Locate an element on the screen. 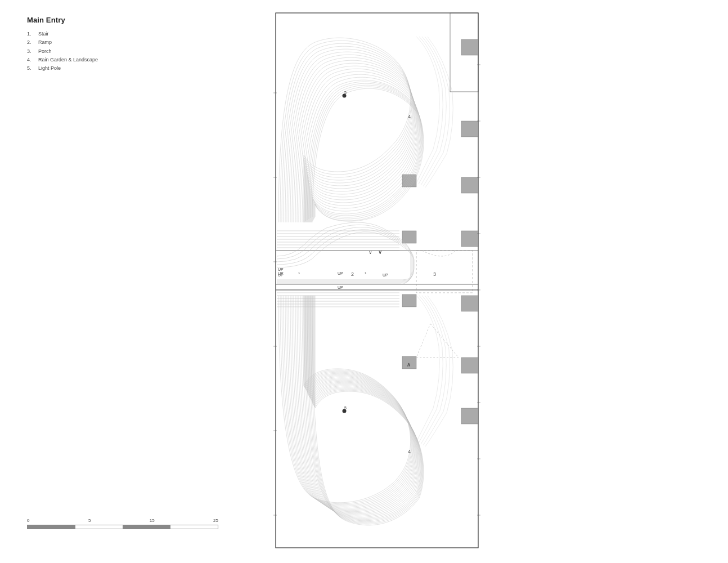 The width and height of the screenshot is (728, 563). label-3: 3 is located at coordinates (434, 274).